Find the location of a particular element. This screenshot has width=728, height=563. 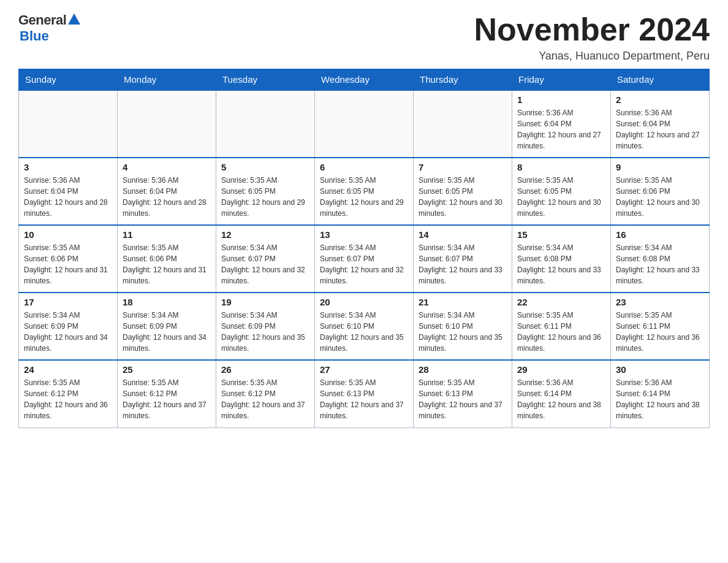

day-number: 14 is located at coordinates (463, 234).